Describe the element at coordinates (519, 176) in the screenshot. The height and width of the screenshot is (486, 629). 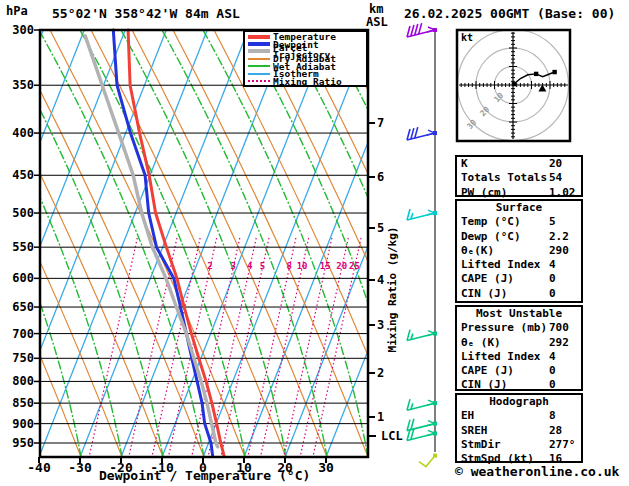
I see `stats-box-indices: K20Totals Totals54PW (cm)1.02` at that location.